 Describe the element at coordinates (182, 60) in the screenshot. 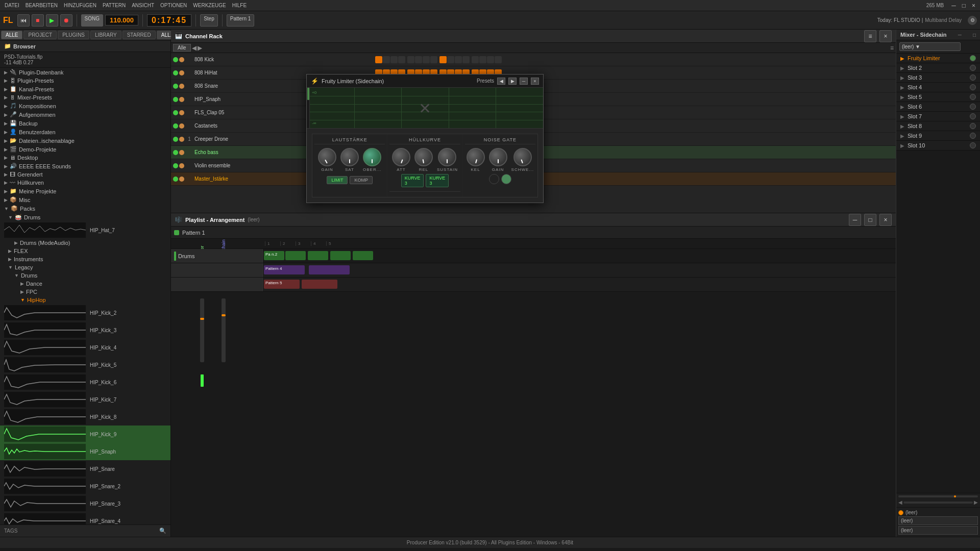

I see `ch-orange-808kick` at that location.